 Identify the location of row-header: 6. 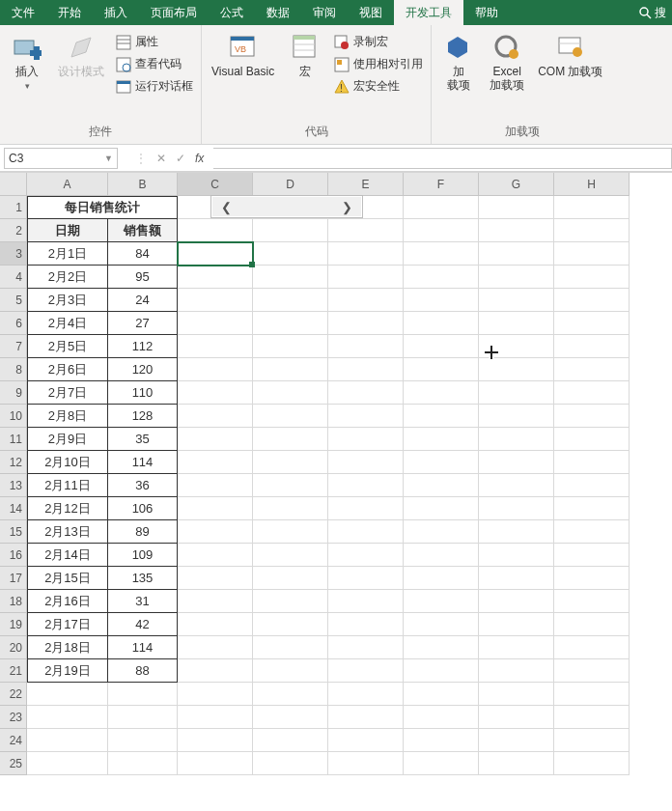
(14, 323).